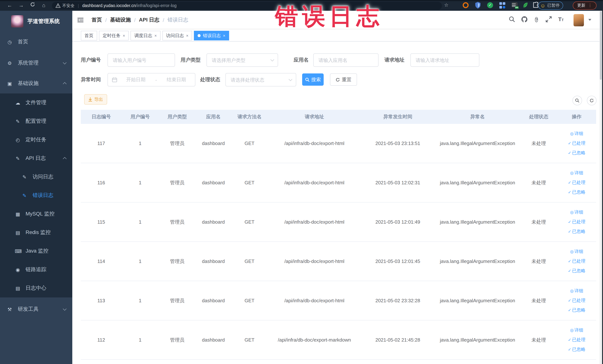 The width and height of the screenshot is (603, 364). I want to click on user-avatar, so click(579, 20).